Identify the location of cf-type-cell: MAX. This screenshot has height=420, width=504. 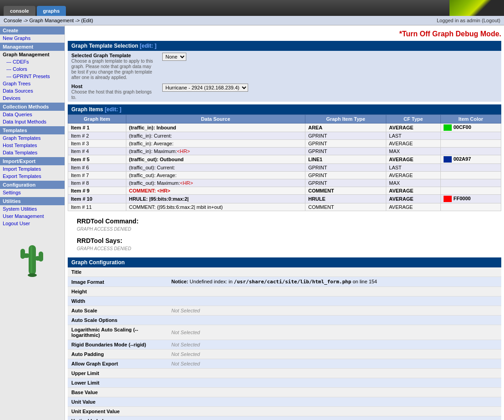
(414, 183).